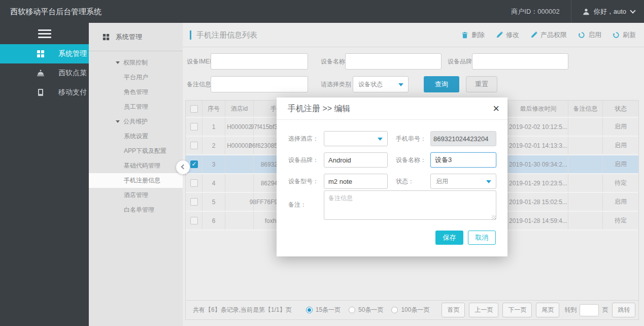 The height and width of the screenshot is (326, 644). What do you see at coordinates (136, 92) in the screenshot?
I see `submenu-item-label: 角色管理` at bounding box center [136, 92].